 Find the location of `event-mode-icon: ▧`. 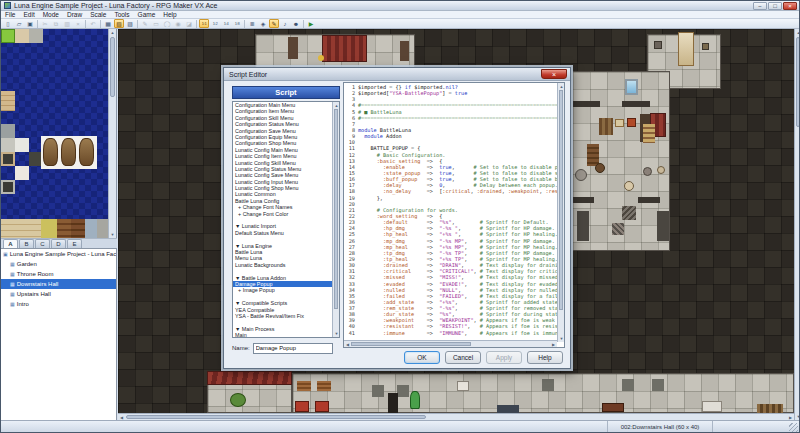

event-mode-icon: ▧ is located at coordinates (119, 24).